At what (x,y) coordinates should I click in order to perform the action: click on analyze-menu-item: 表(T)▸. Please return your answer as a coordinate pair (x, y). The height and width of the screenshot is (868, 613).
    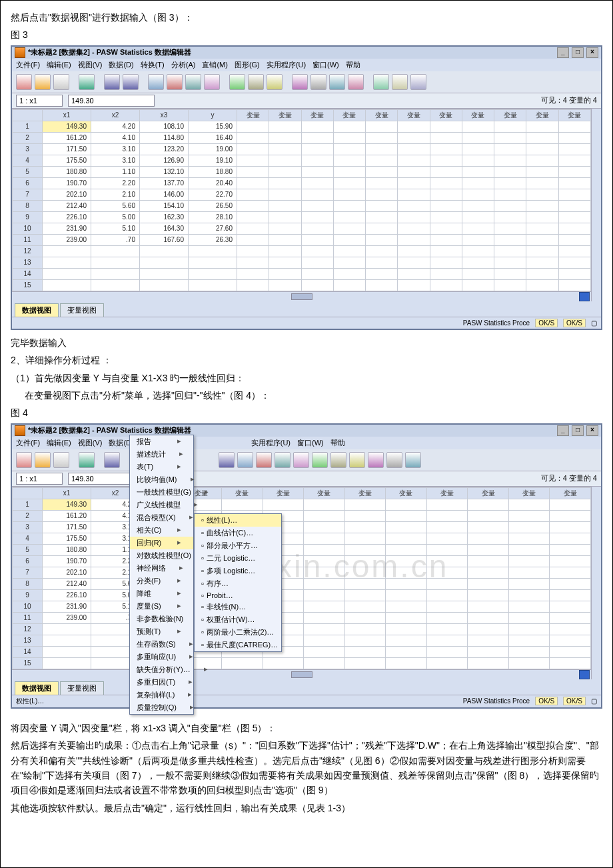
    Looking at the image, I should click on (161, 467).